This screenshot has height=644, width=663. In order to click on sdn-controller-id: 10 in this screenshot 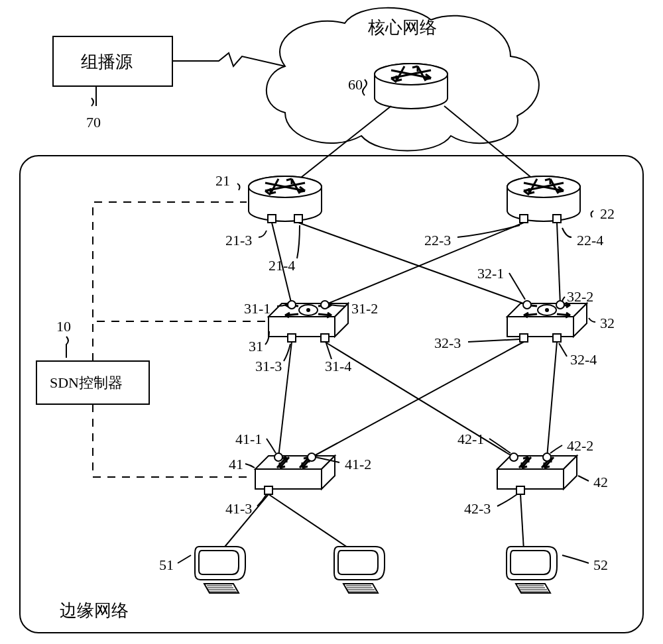, I will do `click(64, 326)`.